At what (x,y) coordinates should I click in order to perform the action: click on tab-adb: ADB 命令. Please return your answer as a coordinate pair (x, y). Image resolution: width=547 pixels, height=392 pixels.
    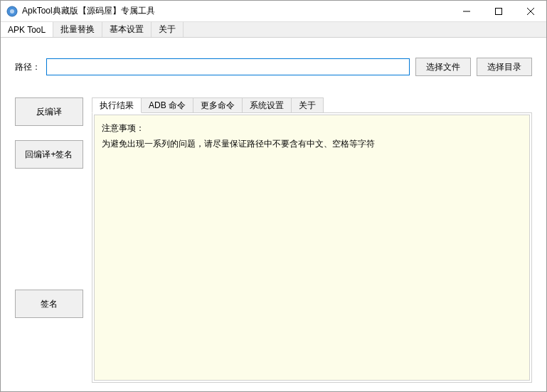
    Looking at the image, I should click on (167, 105).